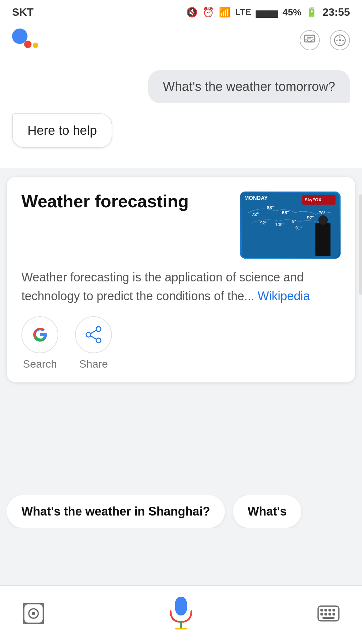  Describe the element at coordinates (28, 44) in the screenshot. I see `logo-dot-red` at that location.